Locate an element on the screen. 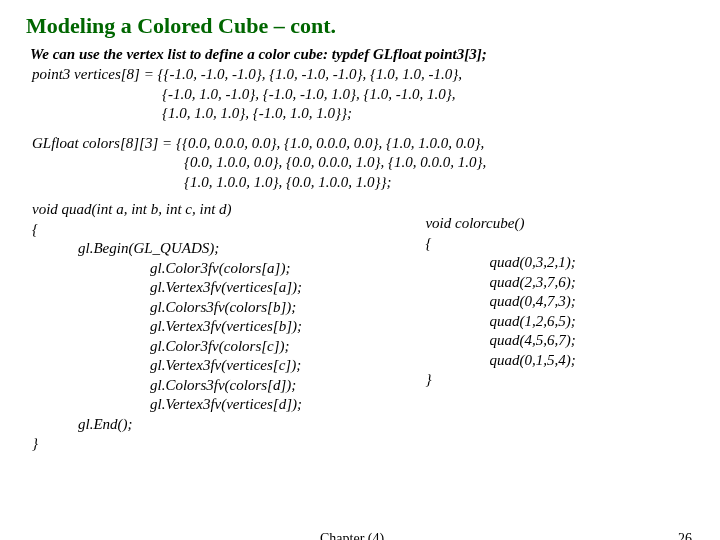  cube-sig: void colorcube() is located at coordinates (566, 224).